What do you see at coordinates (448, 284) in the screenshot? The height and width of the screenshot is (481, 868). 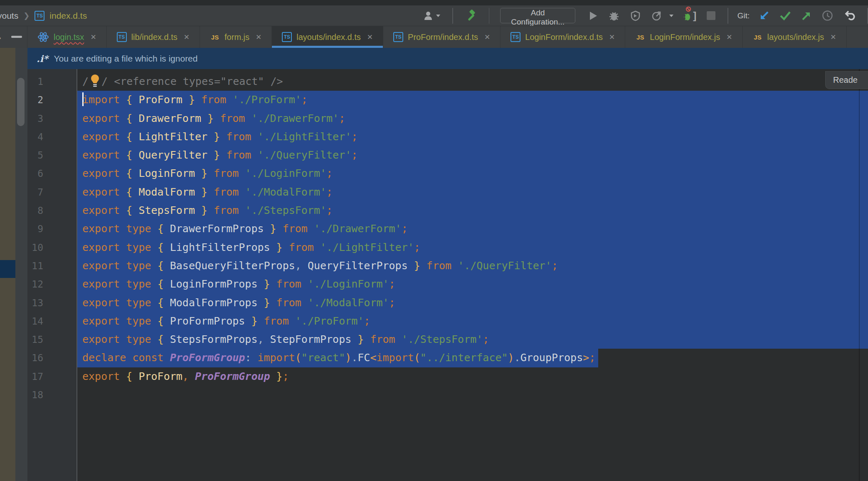 I see `code-line-12: 12export type { LoginFormProps } from '.…` at bounding box center [448, 284].